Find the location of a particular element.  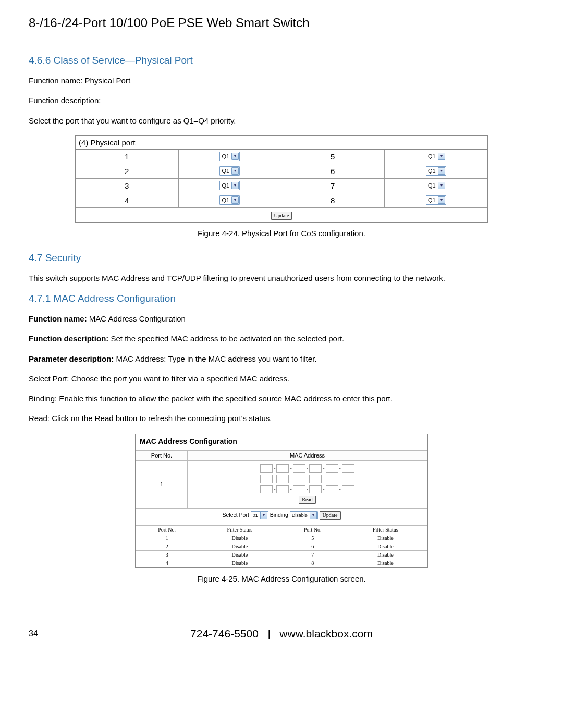

heading-47: 4.7 Security is located at coordinates (282, 258).